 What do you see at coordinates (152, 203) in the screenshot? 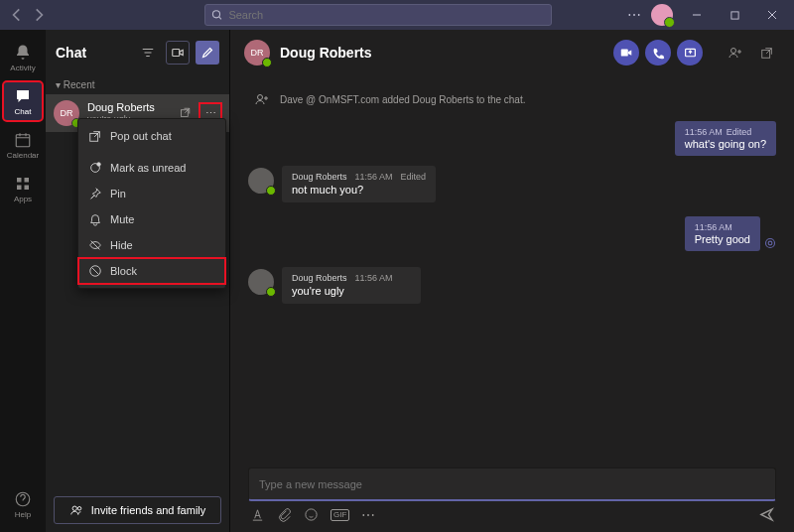
I see `chat-context-menu: Pop out chat Mark as unread Pin Mute Hid…` at bounding box center [152, 203].